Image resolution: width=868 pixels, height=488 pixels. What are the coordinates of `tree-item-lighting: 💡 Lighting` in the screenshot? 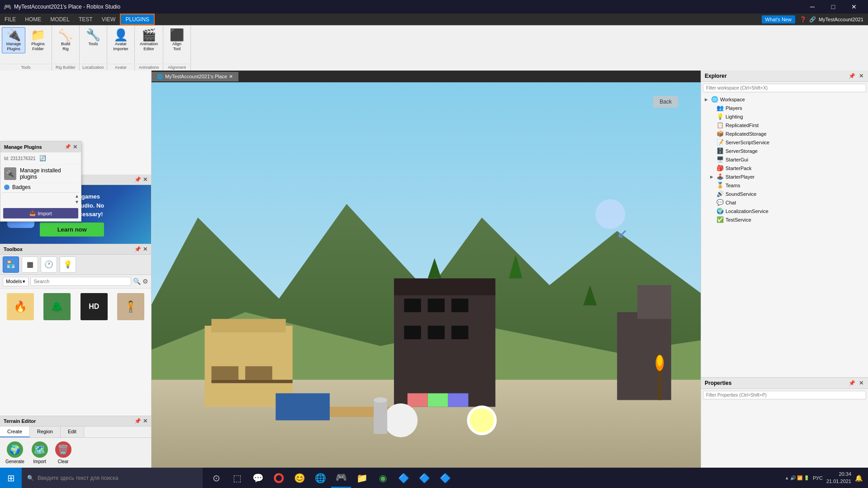 It's located at (784, 117).